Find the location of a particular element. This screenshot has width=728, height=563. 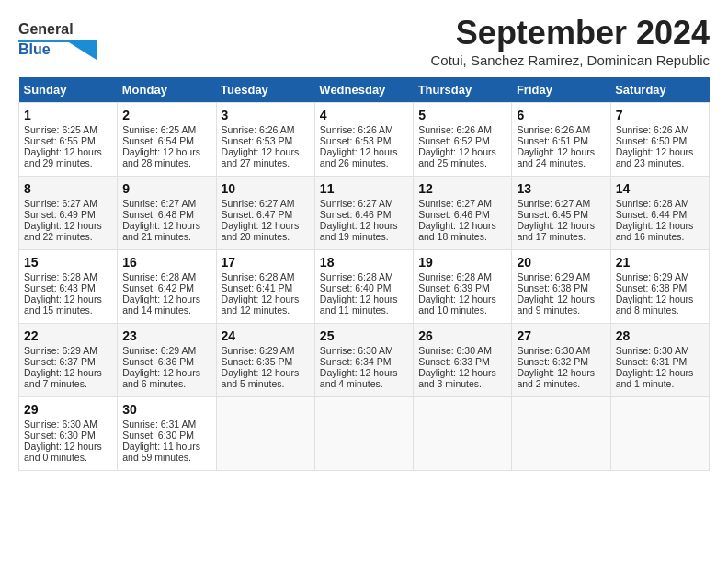

daylight-label: Daylight: 12 hours and 25 minutes. is located at coordinates (458, 157).